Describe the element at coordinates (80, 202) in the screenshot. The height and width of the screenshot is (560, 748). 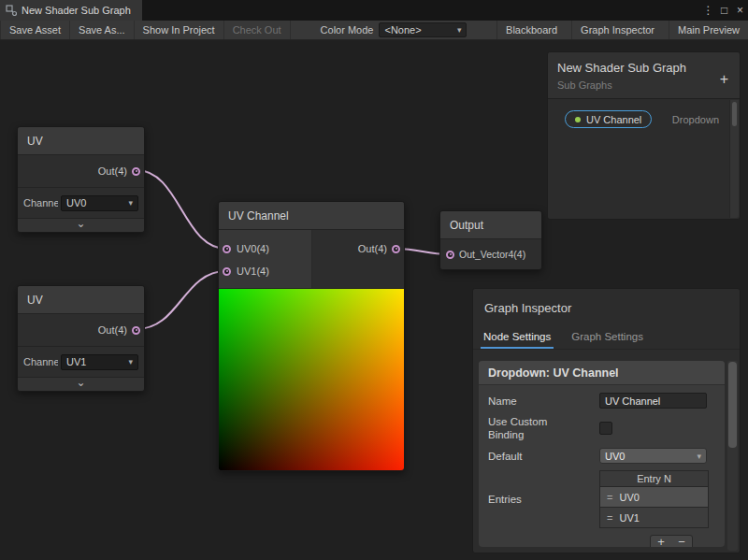
I see `channel-row: Channel UV0 ▾` at that location.